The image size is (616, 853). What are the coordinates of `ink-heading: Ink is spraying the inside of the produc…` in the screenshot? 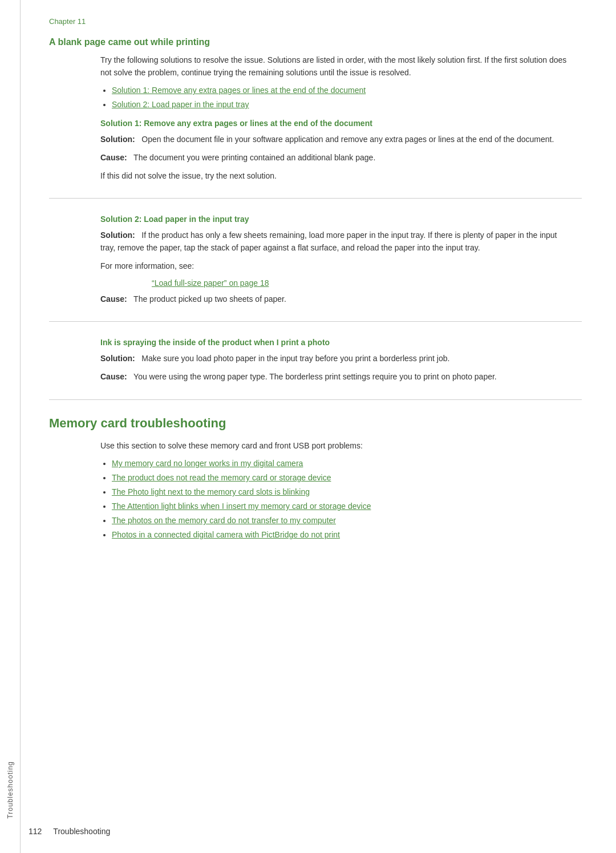 It's located at (335, 342).